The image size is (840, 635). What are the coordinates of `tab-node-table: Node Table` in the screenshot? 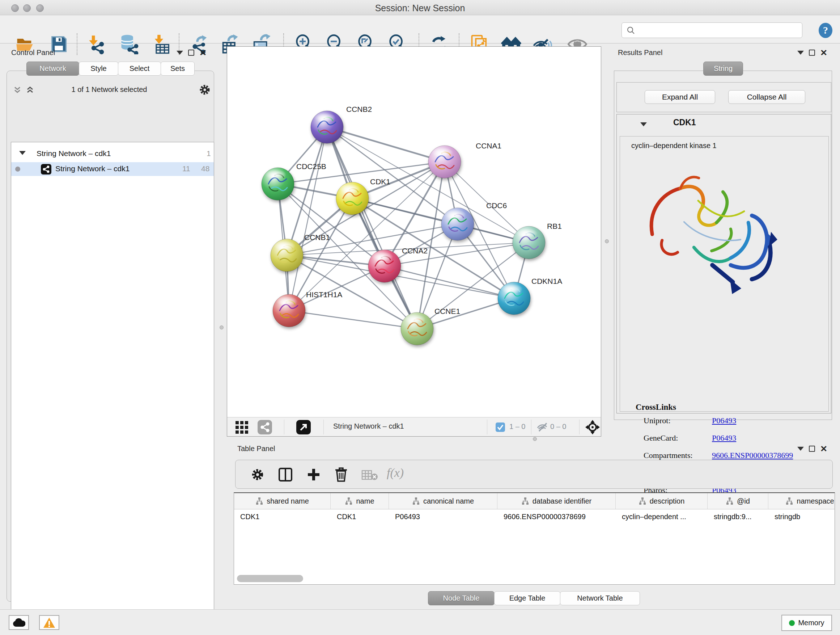 It's located at (461, 598).